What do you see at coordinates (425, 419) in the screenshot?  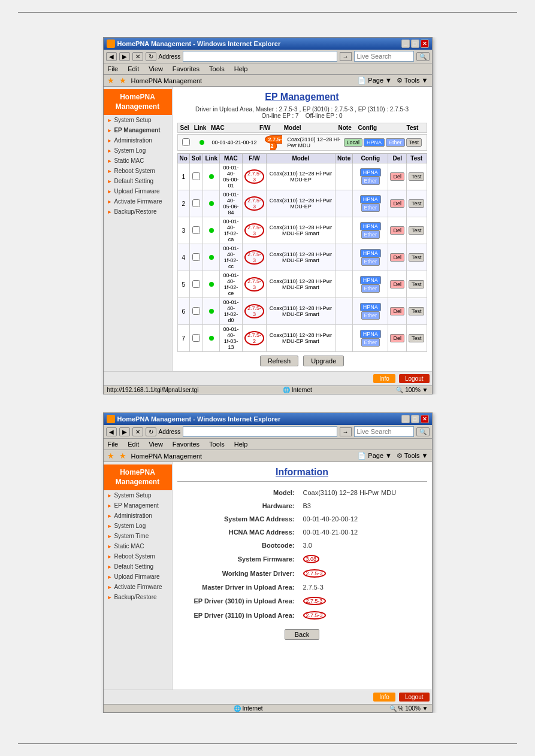 I see `close-btn-2: ✕` at bounding box center [425, 419].